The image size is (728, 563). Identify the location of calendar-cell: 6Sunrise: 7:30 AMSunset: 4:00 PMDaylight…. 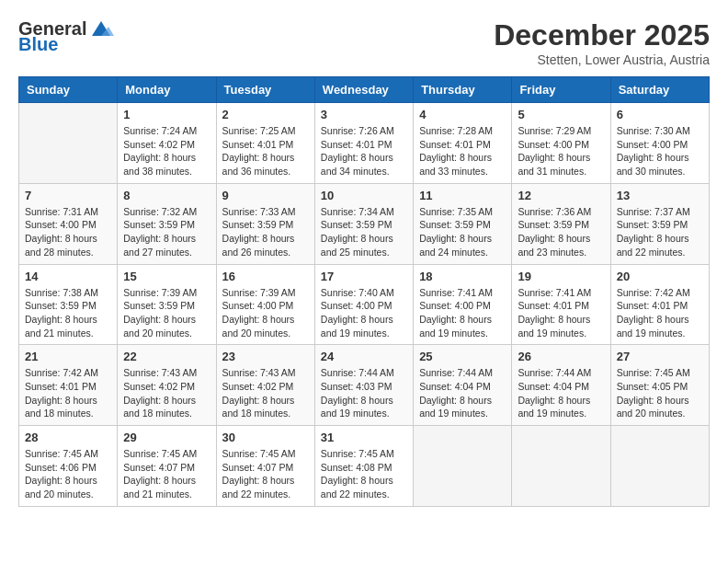
(660, 144).